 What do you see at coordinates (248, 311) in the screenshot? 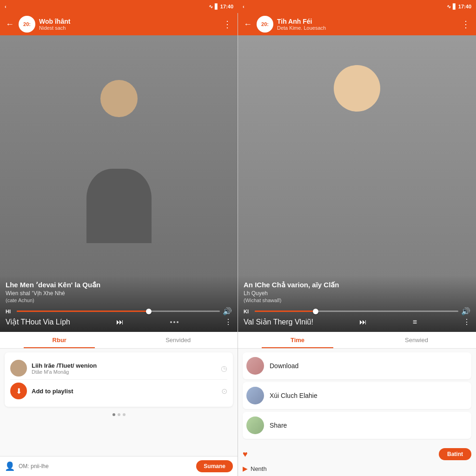
I see `right-playback-label: KI` at bounding box center [248, 311].